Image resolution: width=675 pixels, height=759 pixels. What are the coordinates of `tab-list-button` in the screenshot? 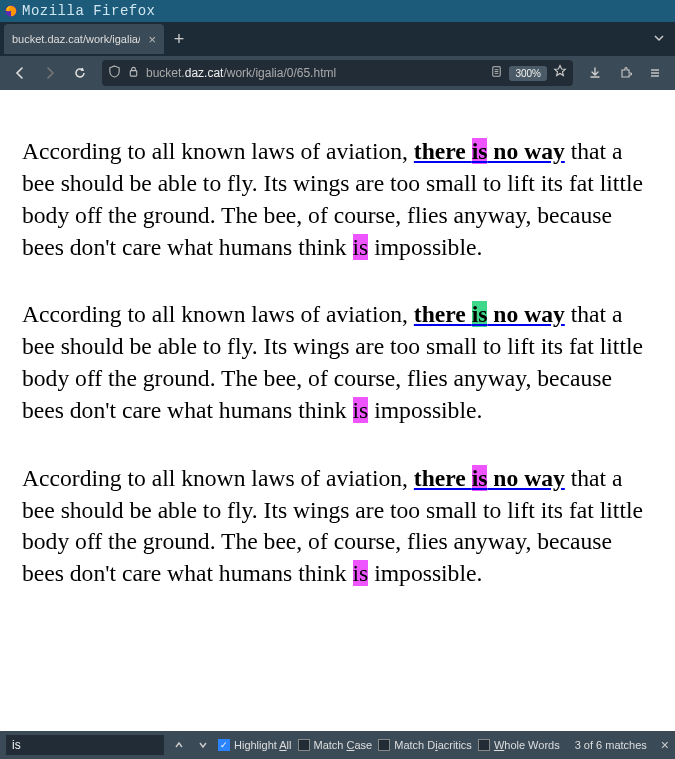 It's located at (659, 40).